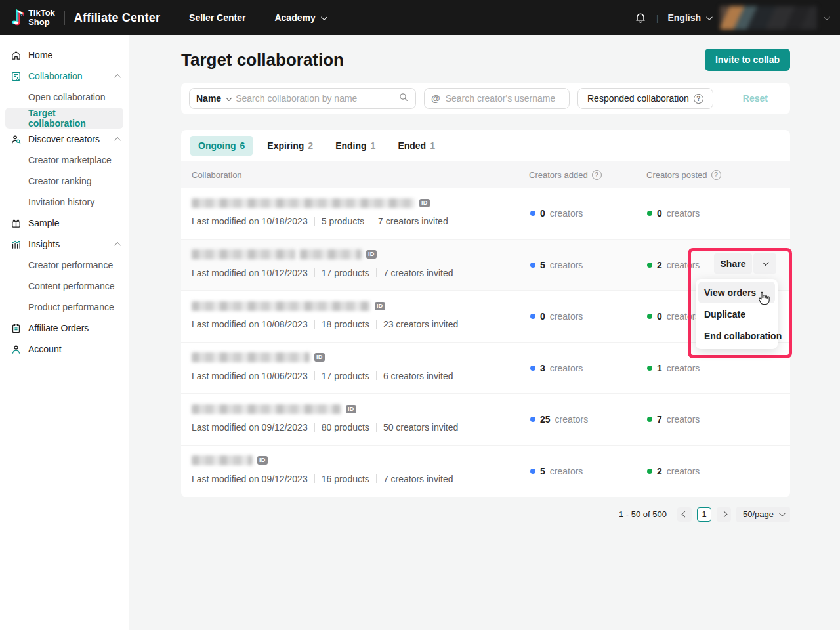  I want to click on brand-line2: Shop, so click(39, 22).